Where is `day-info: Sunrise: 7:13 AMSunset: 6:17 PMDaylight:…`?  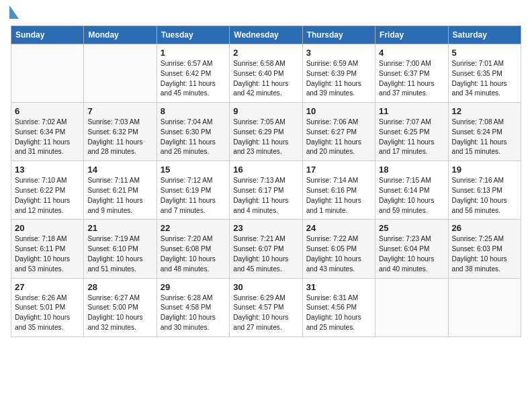
day-info: Sunrise: 7:13 AMSunset: 6:17 PMDaylight:… is located at coordinates (266, 196).